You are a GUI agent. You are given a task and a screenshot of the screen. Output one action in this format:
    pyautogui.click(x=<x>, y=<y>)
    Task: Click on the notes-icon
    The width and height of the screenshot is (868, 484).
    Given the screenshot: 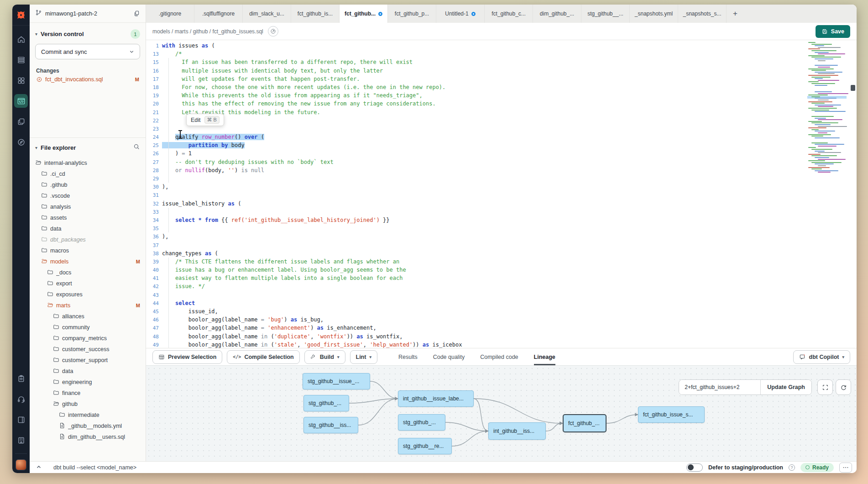 What is the action you would take?
    pyautogui.click(x=21, y=379)
    